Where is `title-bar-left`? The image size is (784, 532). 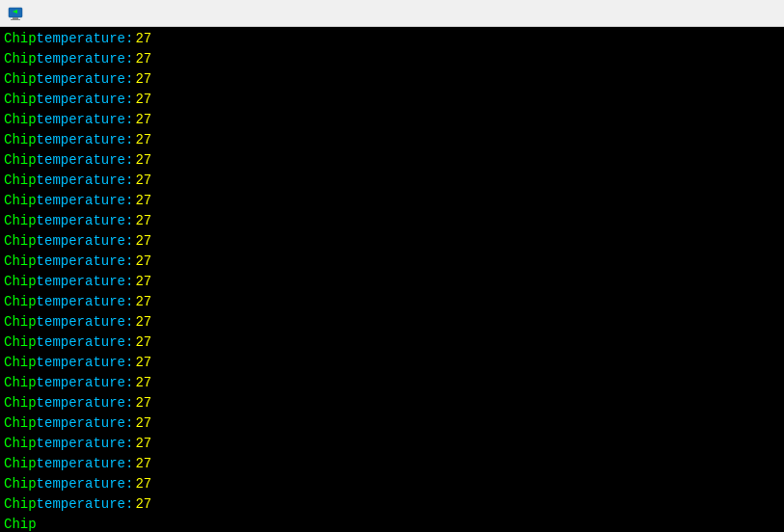 title-bar-left is located at coordinates (18, 13).